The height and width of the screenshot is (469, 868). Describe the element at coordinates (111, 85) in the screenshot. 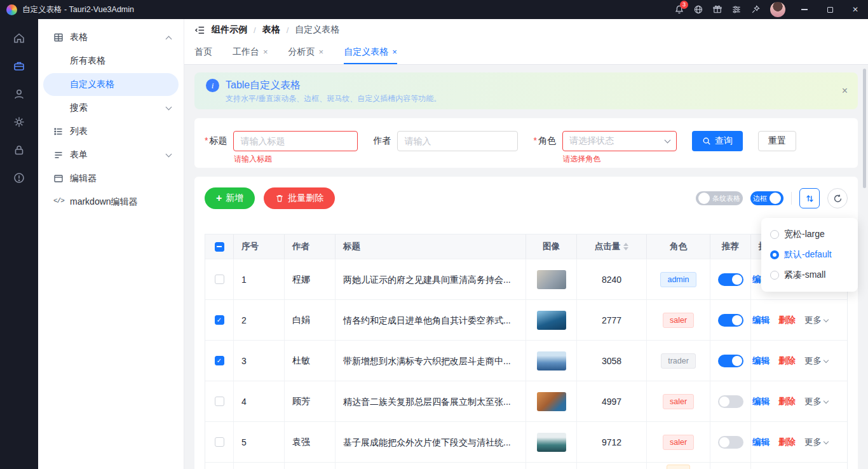

I see `sidebar-item-custom-table: 自定义表格` at that location.